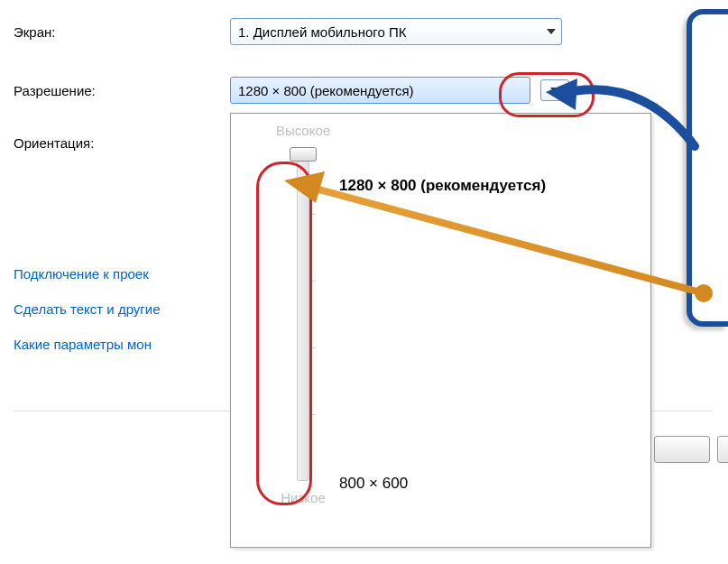  I want to click on slider-track-bg, so click(303, 314).